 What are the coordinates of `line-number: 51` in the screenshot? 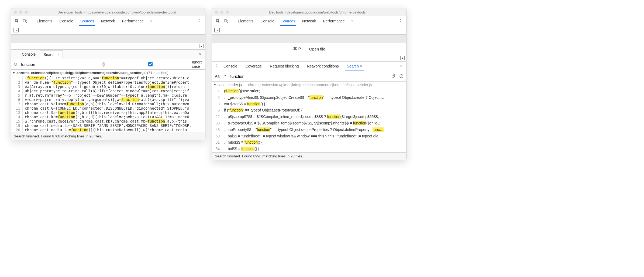 It's located at (217, 143).